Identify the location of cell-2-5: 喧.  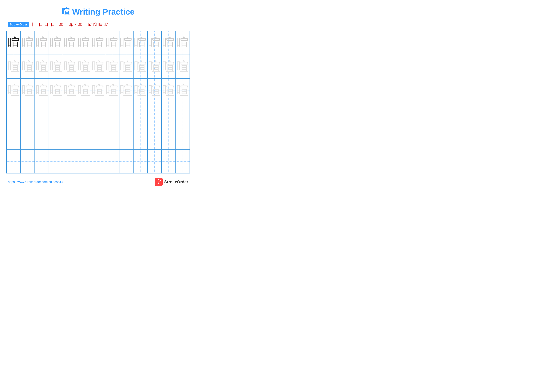
(70, 67).